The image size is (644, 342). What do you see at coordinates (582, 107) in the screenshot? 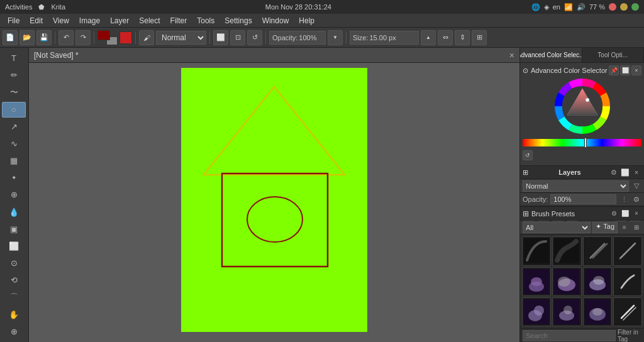
I see `color-wheel-wrapper` at bounding box center [582, 107].